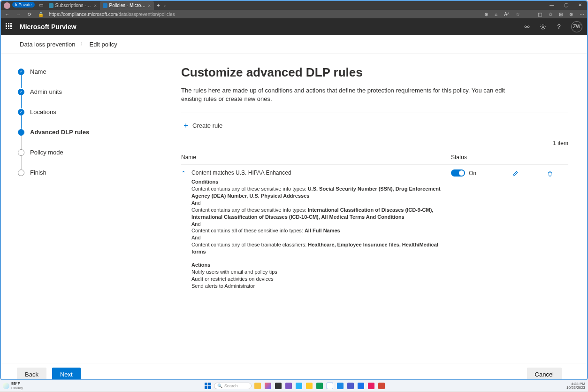  What do you see at coordinates (550, 174) in the screenshot?
I see `delete-trash-icon` at bounding box center [550, 174].